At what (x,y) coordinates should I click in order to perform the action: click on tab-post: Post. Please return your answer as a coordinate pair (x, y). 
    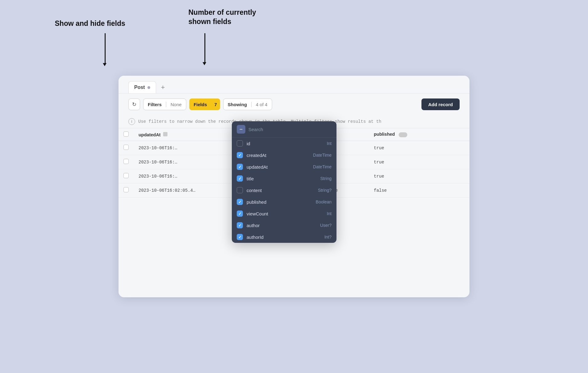
    Looking at the image, I should click on (142, 87).